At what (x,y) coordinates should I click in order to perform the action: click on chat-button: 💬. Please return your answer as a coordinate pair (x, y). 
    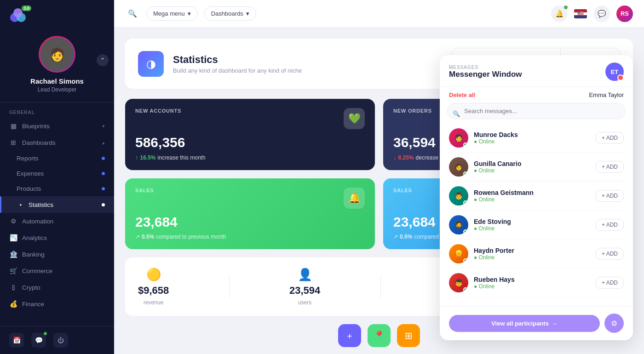
    Looking at the image, I should click on (602, 14).